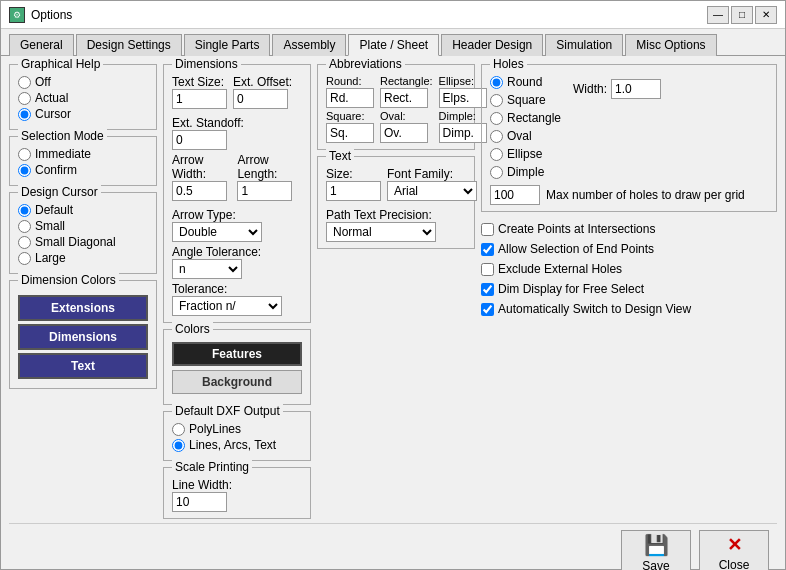 The width and height of the screenshot is (786, 570). What do you see at coordinates (381, 232) in the screenshot?
I see `path-text-precision-select: Normal High Low` at bounding box center [381, 232].